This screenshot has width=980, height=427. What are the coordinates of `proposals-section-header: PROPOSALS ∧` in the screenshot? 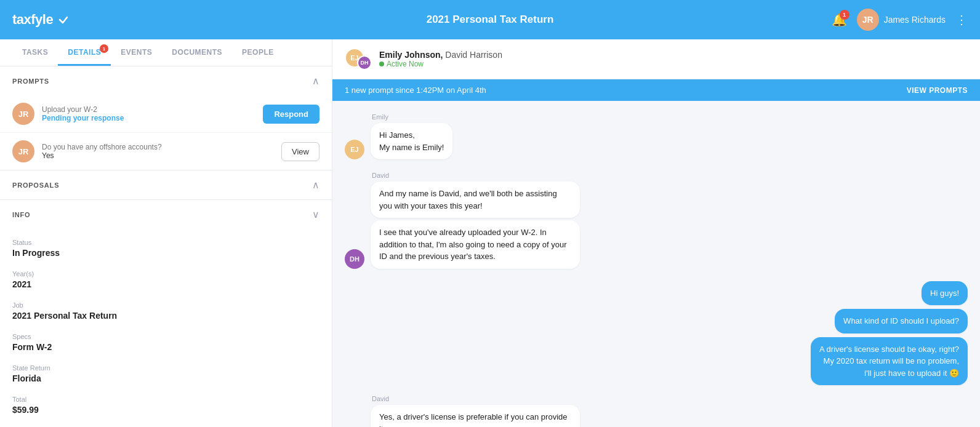 It's located at (166, 185).